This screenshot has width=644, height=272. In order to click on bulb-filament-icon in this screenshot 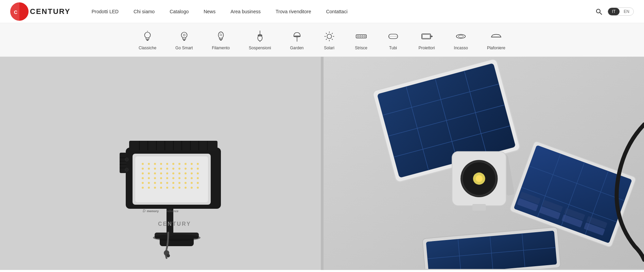, I will do `click(221, 36)`.